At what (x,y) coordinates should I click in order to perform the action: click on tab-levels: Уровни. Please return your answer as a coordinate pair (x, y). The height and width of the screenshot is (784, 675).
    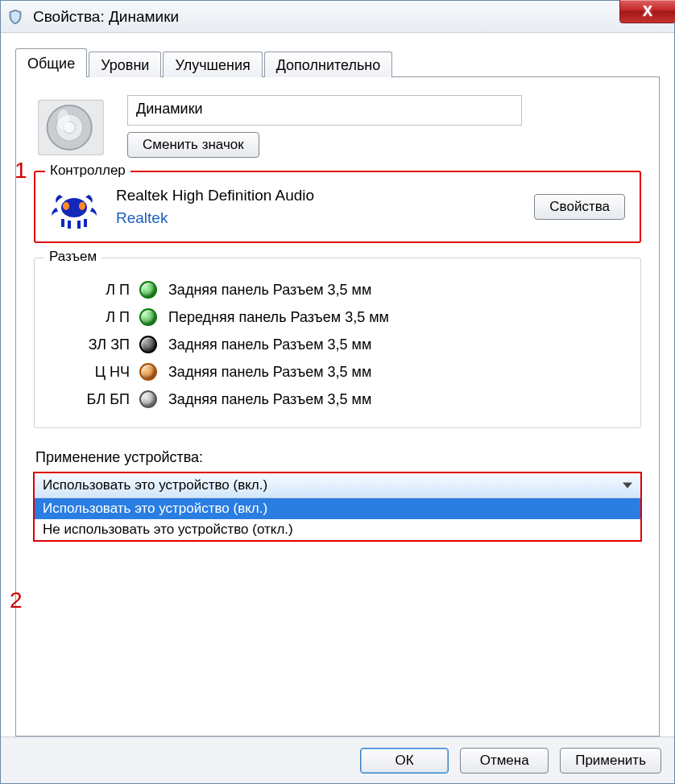
    Looking at the image, I should click on (125, 64).